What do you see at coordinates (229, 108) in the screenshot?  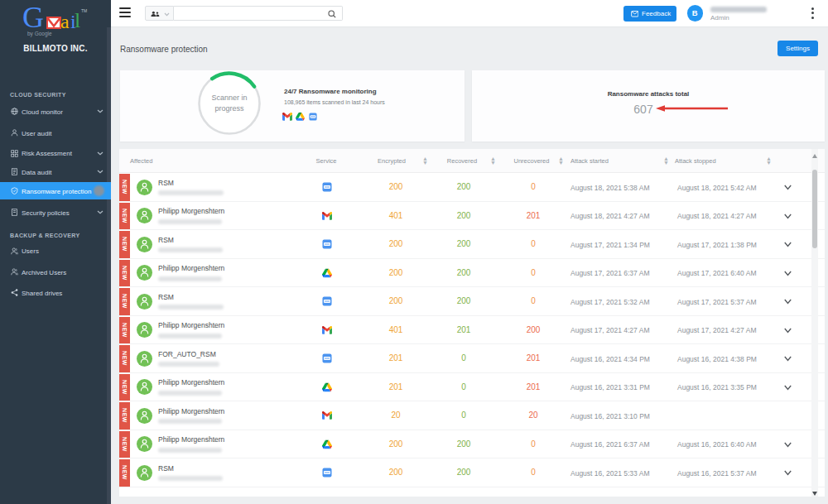 I see `svg-text: progress` at bounding box center [229, 108].